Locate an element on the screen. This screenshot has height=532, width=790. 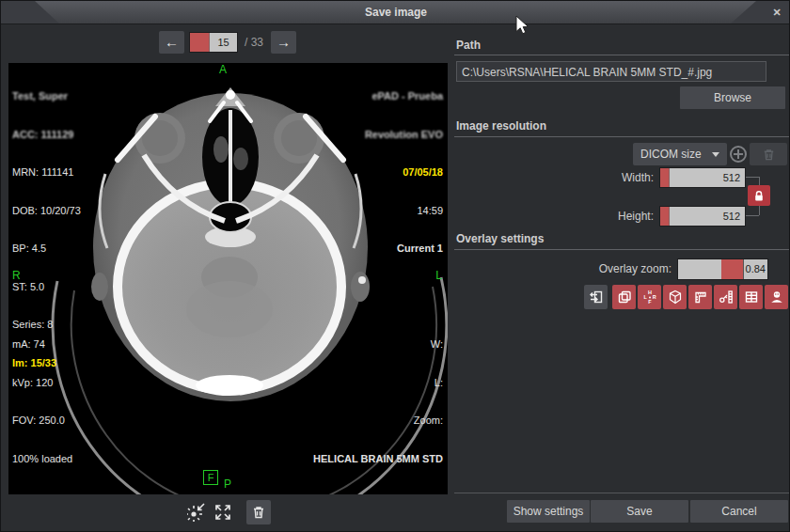
current-label: Current 1 is located at coordinates (404, 249).